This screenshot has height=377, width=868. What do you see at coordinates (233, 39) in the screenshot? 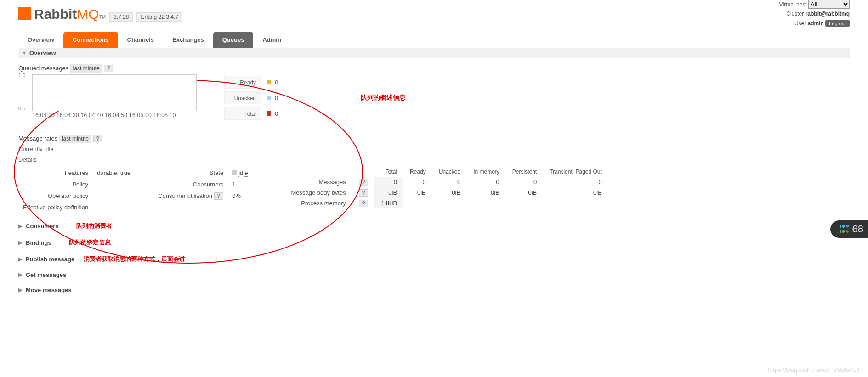
I see `tab-queues: Queues` at bounding box center [233, 39].